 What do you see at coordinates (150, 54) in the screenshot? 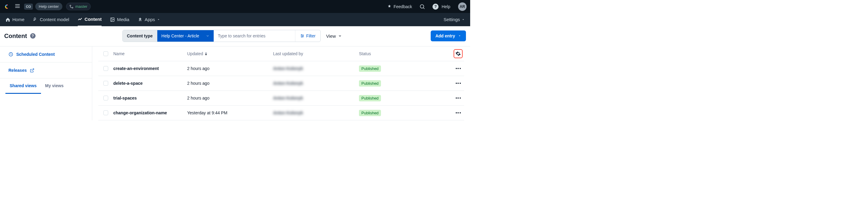
I see `col-name-header: Name` at bounding box center [150, 54].